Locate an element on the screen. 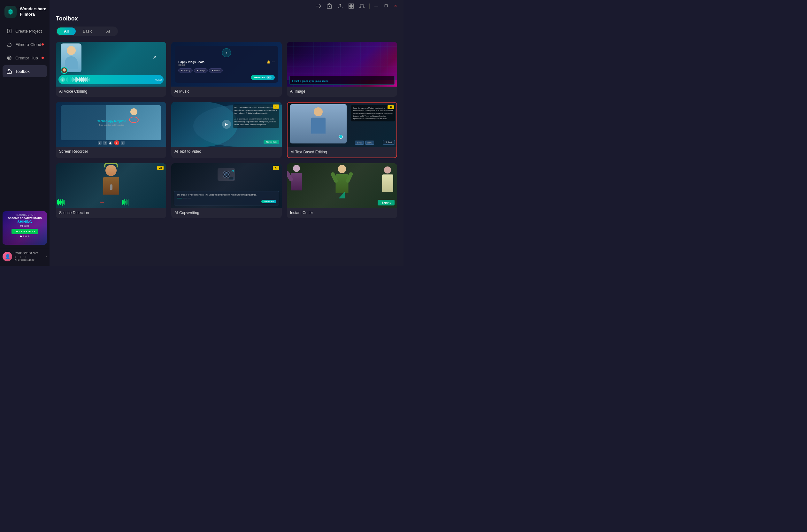  tool-card-screen-recorder: Technology template Data analytics and i… is located at coordinates (111, 130).